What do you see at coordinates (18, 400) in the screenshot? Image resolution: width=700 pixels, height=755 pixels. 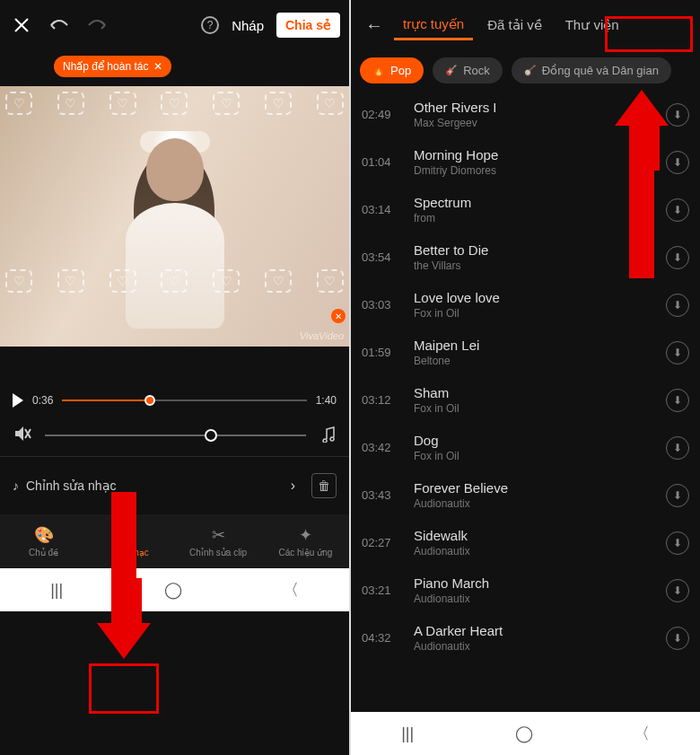 I see `play-icon` at bounding box center [18, 400].